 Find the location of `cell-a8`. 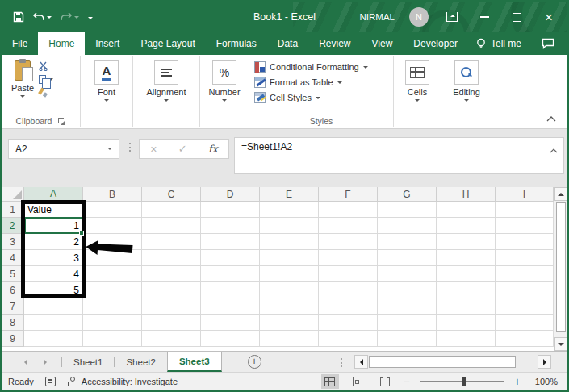

cell-a8 is located at coordinates (53, 323).